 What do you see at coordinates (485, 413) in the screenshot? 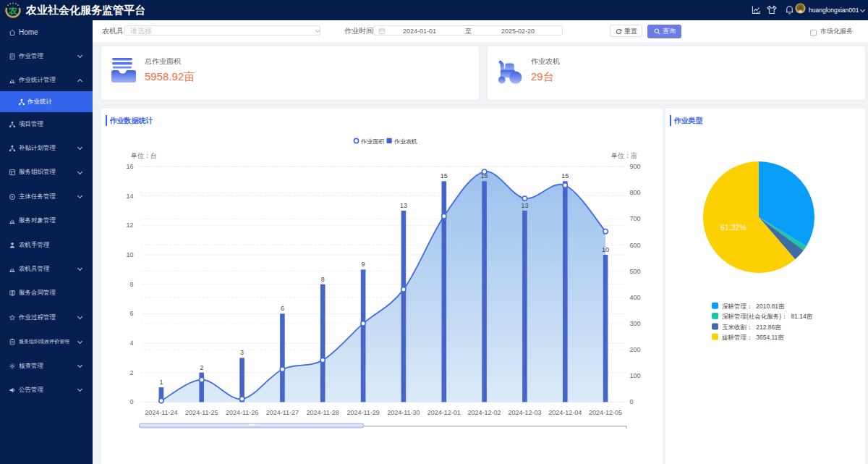
I see `svg-text: 2024-12-02` at bounding box center [485, 413].